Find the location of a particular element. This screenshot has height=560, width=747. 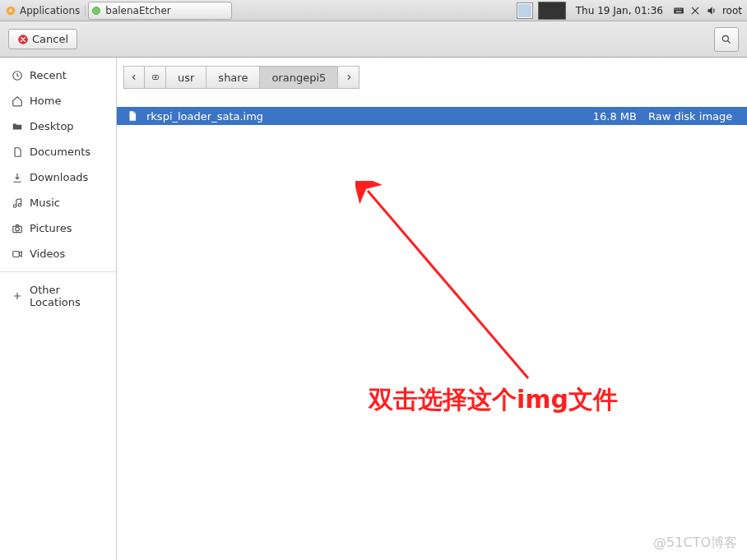

volume-icon is located at coordinates (712, 11).